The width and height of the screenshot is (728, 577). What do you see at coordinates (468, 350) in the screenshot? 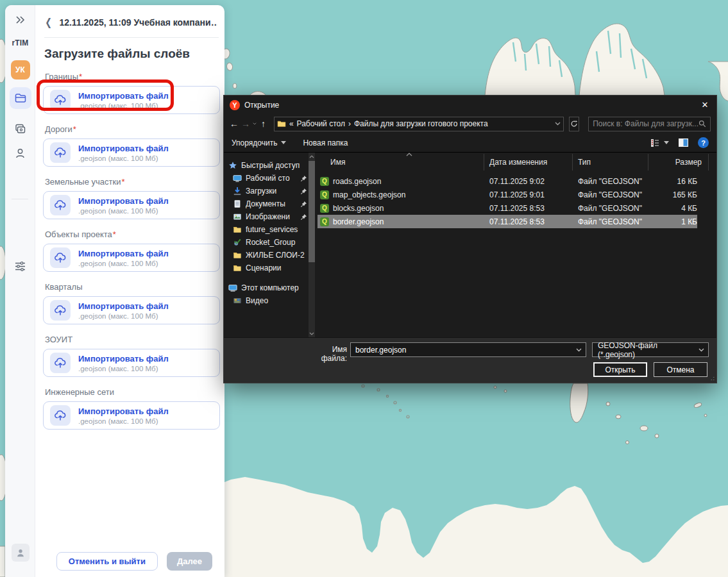
I see `filename-input: border.geojson` at bounding box center [468, 350].